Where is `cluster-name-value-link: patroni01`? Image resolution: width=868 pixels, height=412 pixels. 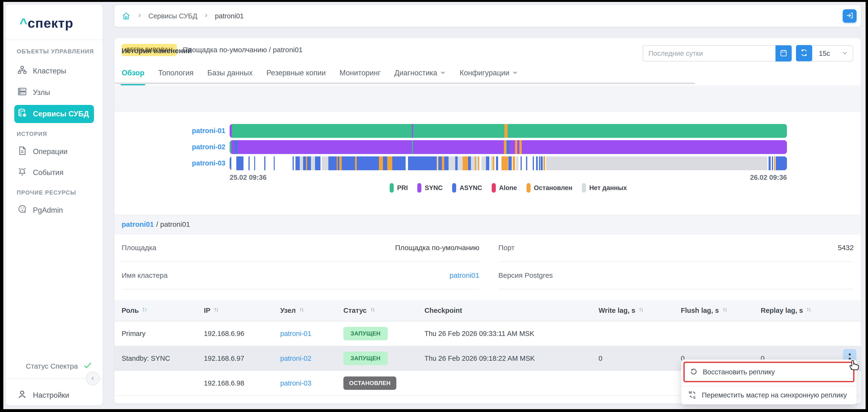 cluster-name-value-link: patroni01 is located at coordinates (464, 275).